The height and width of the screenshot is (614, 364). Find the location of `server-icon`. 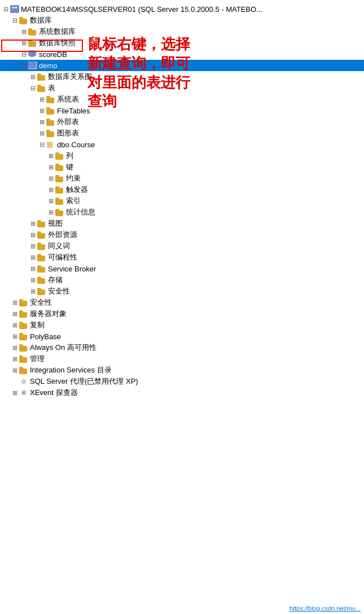

server-icon is located at coordinates (15, 9).